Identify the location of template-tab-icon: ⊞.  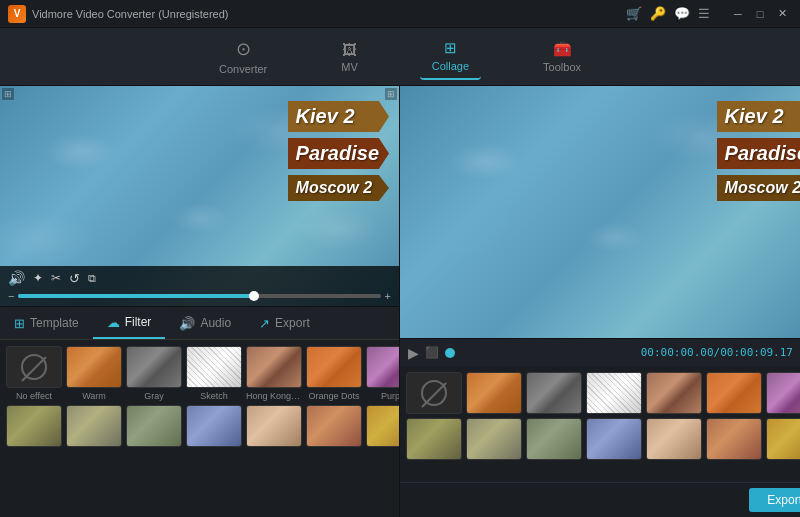
(20, 324).